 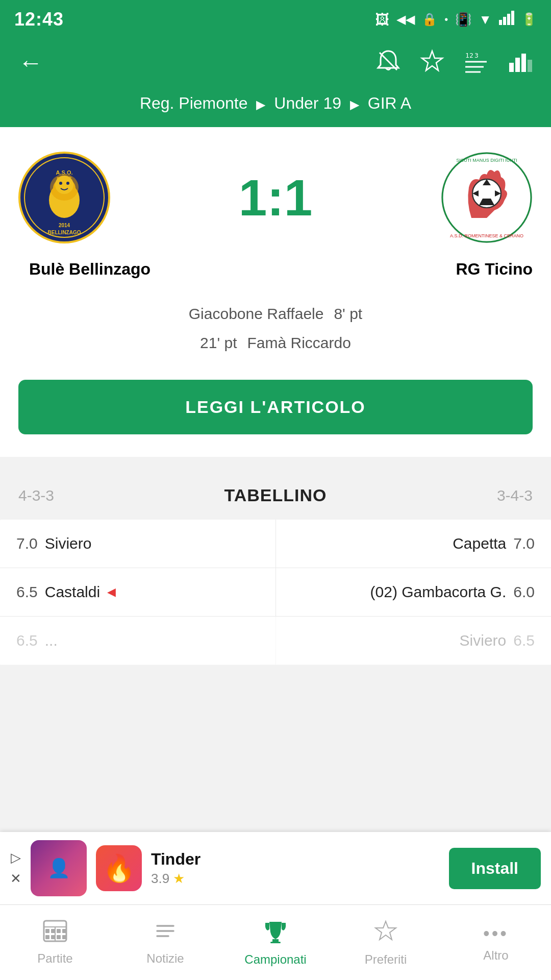 What do you see at coordinates (487, 160) in the screenshot?
I see `svg-text: SICUTI MANUS DIGITI IUNTI` at bounding box center [487, 160].